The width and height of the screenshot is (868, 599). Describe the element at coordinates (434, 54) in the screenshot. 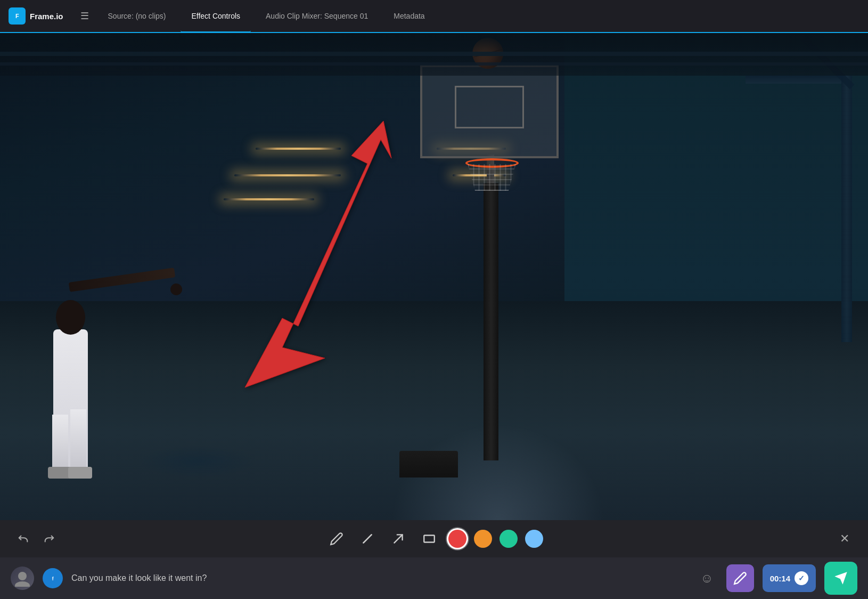

I see `ceiling-beam-h1` at that location.